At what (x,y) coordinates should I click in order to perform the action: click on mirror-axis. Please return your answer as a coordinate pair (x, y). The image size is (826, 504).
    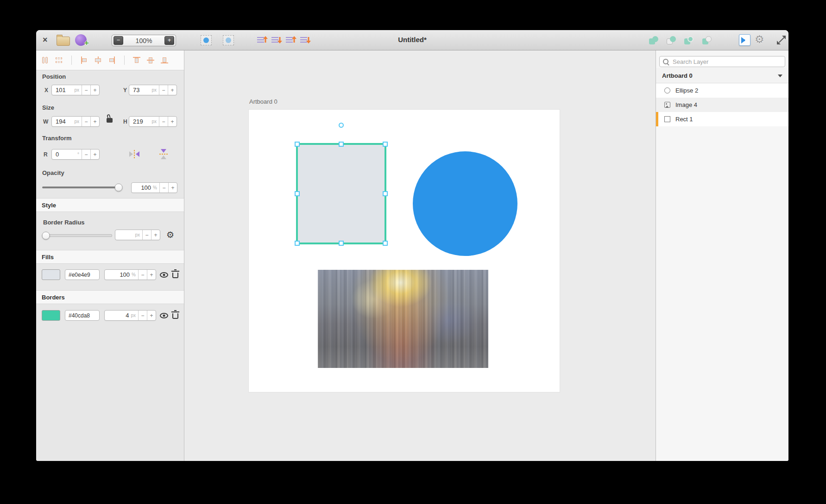
    Looking at the image, I should click on (164, 154).